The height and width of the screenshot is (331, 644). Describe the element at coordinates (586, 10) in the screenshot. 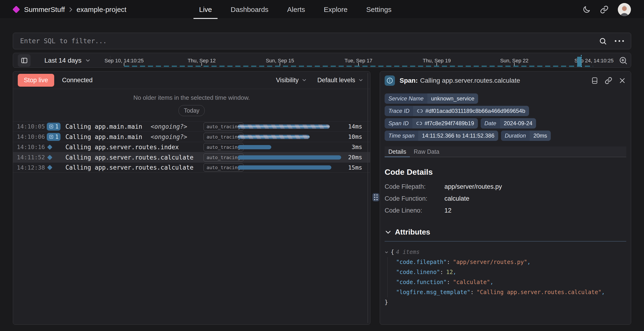

I see `dark-mode-moon-icon` at that location.